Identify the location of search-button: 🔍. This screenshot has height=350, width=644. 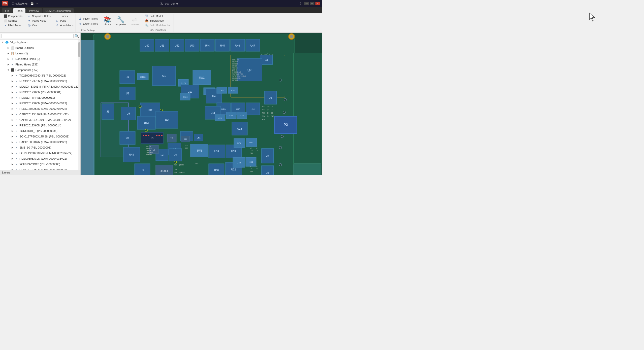
(77, 36).